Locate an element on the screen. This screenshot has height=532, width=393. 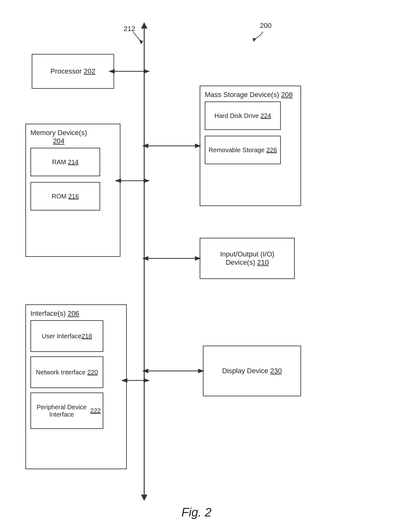
memory-box: Memory Device(s) 204 RAM 214 ROM 216 is located at coordinates (73, 190).